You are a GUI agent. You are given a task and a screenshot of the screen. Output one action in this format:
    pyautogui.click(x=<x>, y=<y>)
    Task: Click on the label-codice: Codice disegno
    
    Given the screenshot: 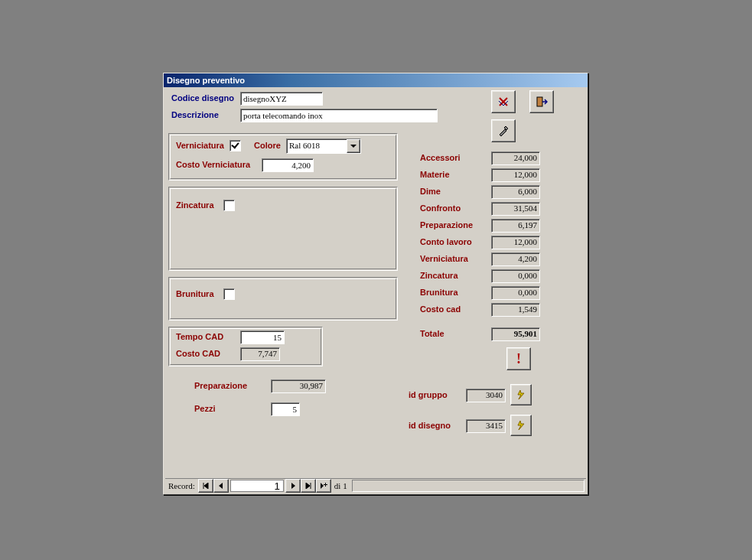 What is the action you would take?
    pyautogui.click(x=203, y=100)
    